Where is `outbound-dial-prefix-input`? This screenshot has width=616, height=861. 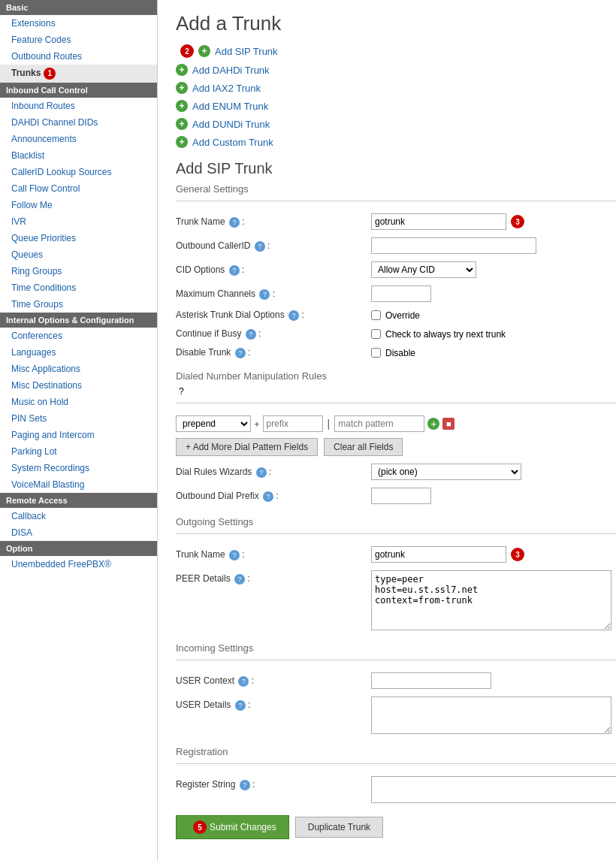 outbound-dial-prefix-input is located at coordinates (401, 496).